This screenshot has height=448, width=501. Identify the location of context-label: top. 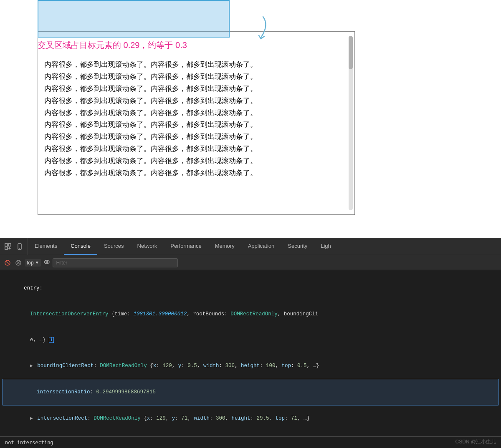
(30, 263).